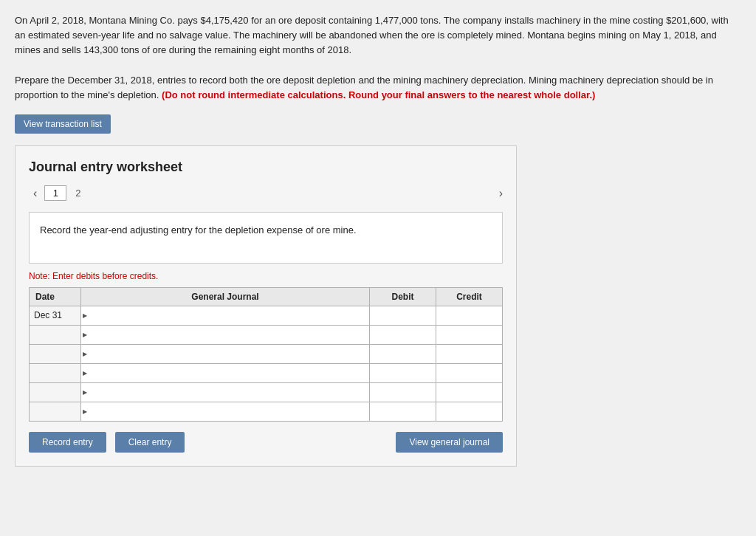 The width and height of the screenshot is (756, 536). Describe the element at coordinates (55, 193) in the screenshot. I see `current-page-box: 1` at that location.